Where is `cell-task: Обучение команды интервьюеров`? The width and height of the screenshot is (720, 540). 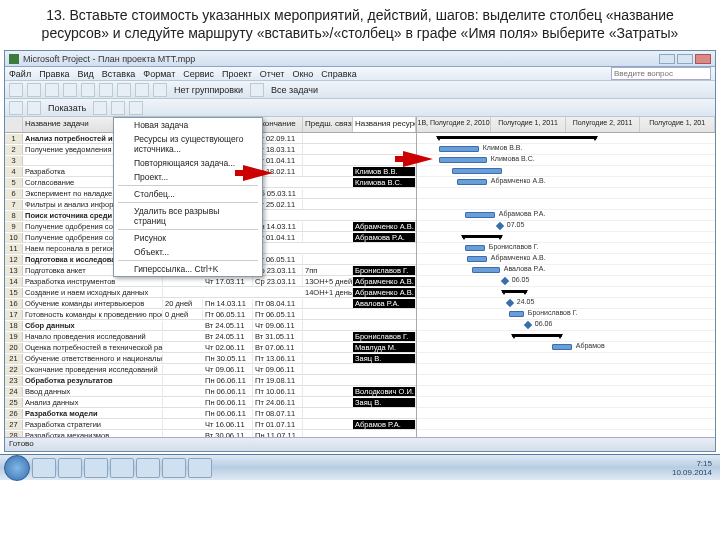 cell-task: Обучение команды интервьюеров is located at coordinates (93, 304).